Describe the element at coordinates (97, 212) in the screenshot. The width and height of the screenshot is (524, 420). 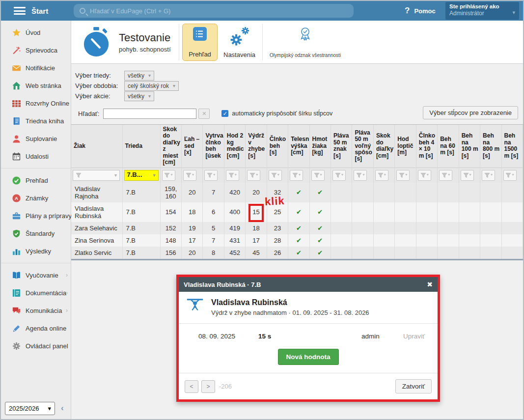
I see `student-name-cell: Vladislava Rubinská` at that location.